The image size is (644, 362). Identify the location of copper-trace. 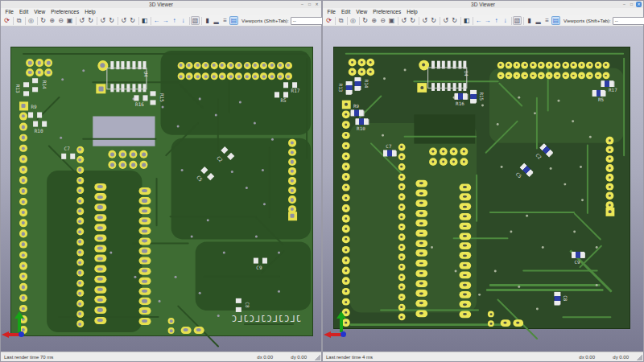
(164, 54).